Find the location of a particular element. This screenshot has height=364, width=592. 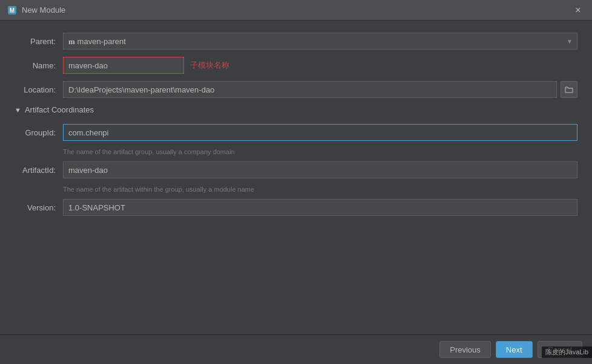

browse-folder-button is located at coordinates (569, 89).